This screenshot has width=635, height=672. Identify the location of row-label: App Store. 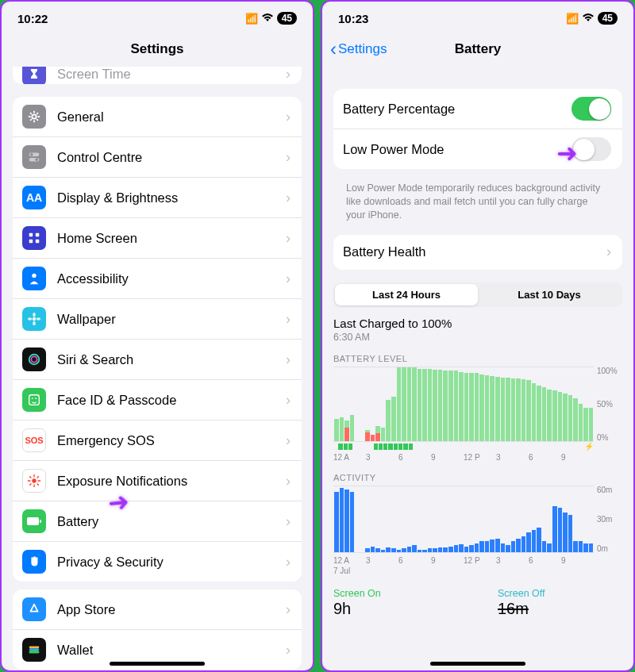
(171, 609).